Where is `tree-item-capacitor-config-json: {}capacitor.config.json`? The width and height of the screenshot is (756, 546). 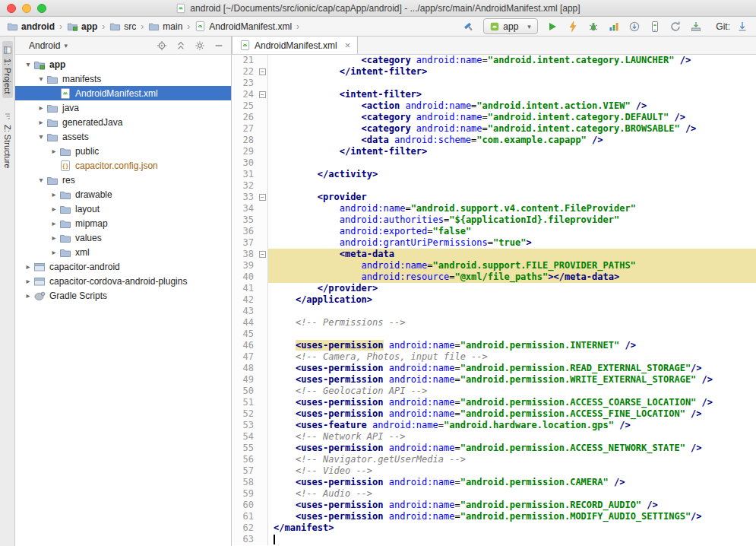
tree-item-capacitor-config-json: {}capacitor.config.json is located at coordinates (123, 166).